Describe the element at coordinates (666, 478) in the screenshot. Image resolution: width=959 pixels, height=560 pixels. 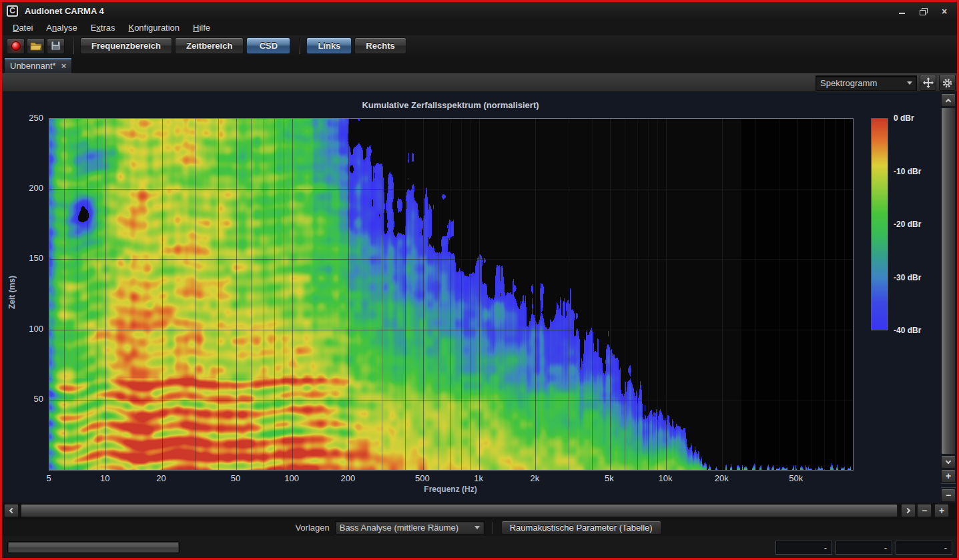
I see `x-tick-label: 10k` at that location.